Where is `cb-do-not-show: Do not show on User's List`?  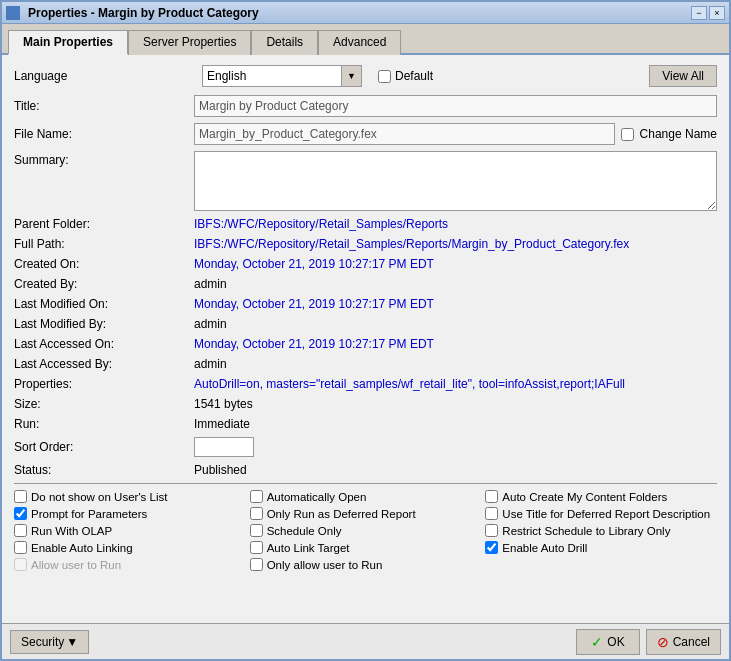
cb-do-not-show: Do not show on User's List is located at coordinates (130, 496).